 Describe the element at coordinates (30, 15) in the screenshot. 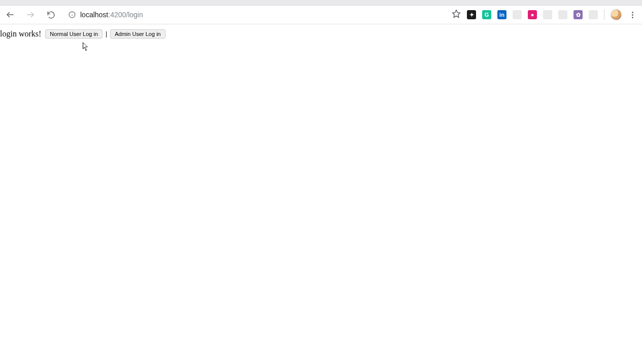

I see `forward-button` at that location.